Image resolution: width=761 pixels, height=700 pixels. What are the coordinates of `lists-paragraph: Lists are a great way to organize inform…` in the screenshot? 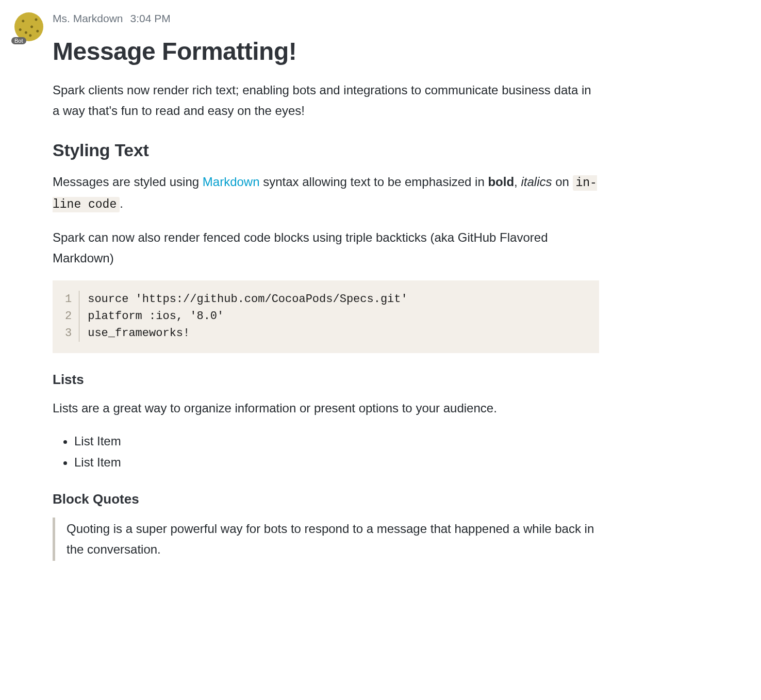 It's located at (326, 408).